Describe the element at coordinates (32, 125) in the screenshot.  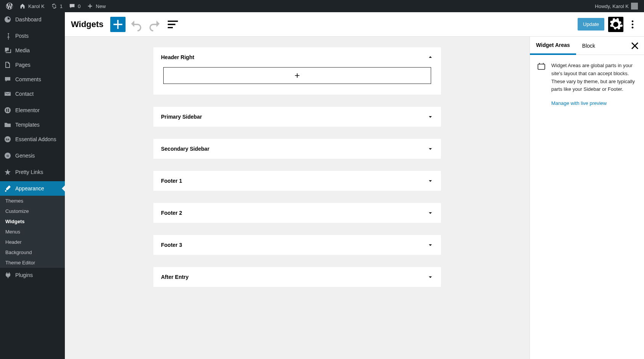
I see `sidebar-item-templates: Templates` at that location.